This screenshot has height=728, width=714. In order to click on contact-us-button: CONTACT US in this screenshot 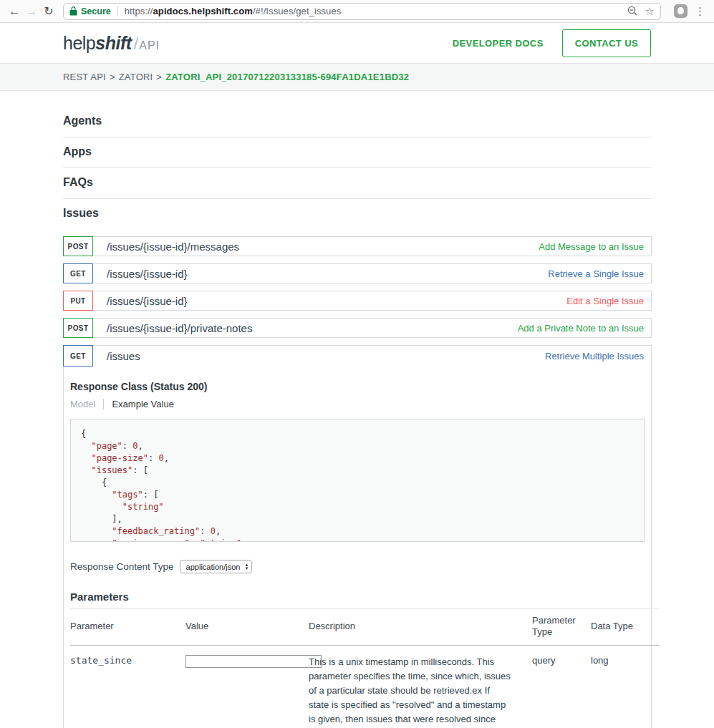, I will do `click(607, 43)`.